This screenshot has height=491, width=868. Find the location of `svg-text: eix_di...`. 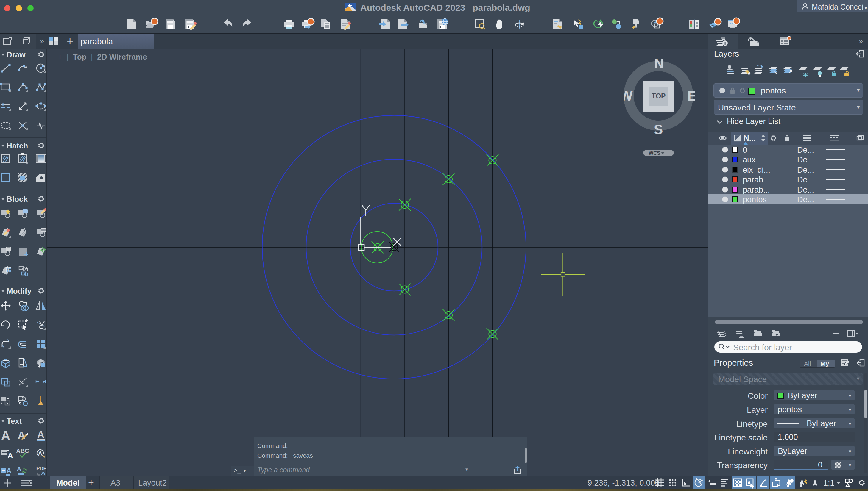

svg-text: eix_di... is located at coordinates (756, 170).